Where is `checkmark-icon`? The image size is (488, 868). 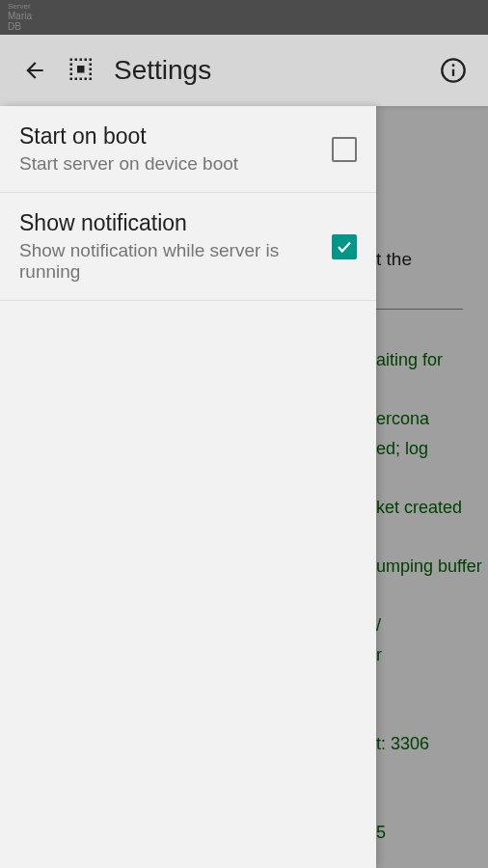 checkmark-icon is located at coordinates (344, 247).